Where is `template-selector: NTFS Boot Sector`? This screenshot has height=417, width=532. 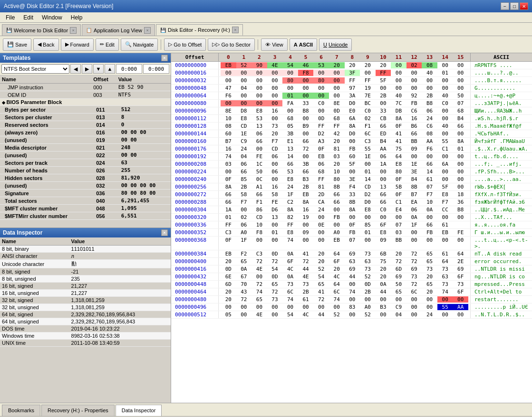
template-selector: NTFS Boot Sector is located at coordinates (35, 69).